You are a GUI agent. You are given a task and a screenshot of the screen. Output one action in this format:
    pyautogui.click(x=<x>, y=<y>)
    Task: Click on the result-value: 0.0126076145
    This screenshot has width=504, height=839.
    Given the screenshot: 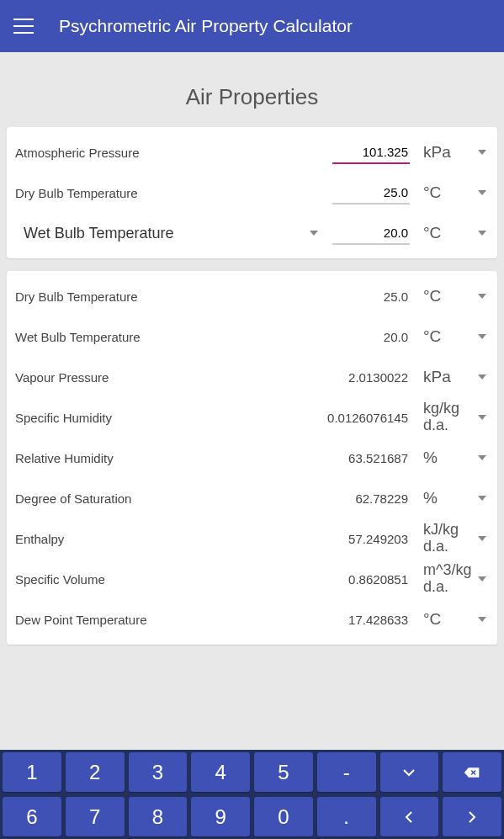 What is the action you would take?
    pyautogui.click(x=372, y=417)
    